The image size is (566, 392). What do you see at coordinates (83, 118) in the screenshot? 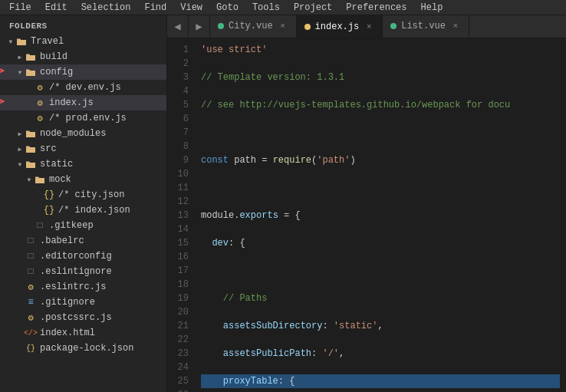
I see `sidebar-item-prod-env-js: ⚙ /* prod.env.js` at bounding box center [83, 118].